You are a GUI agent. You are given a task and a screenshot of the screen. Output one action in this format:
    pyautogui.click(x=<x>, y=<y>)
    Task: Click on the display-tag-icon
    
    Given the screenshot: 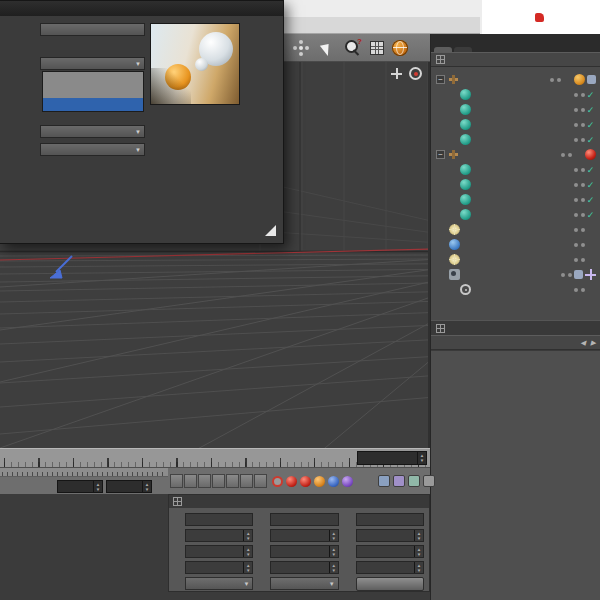 What is the action you would take?
    pyautogui.click(x=578, y=274)
    